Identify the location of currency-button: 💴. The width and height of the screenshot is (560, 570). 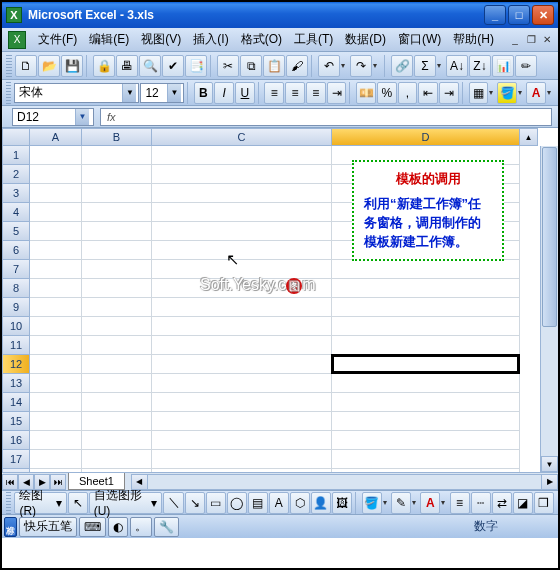
(366, 93).